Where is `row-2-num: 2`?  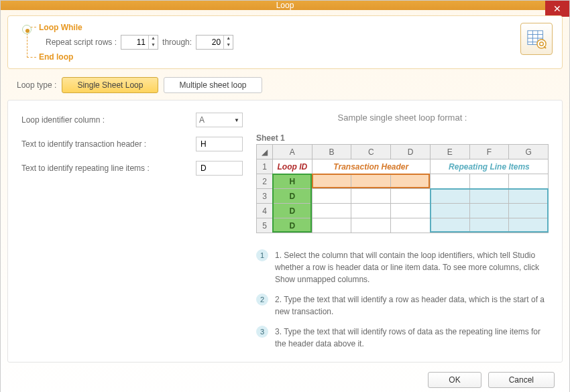 row-2-num: 2 is located at coordinates (265, 182).